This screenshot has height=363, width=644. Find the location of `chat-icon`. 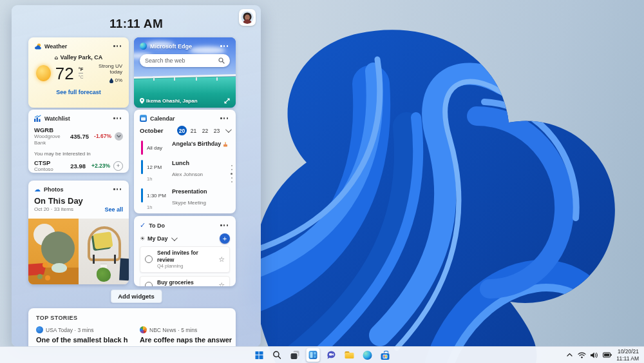

chat-icon is located at coordinates (331, 355).